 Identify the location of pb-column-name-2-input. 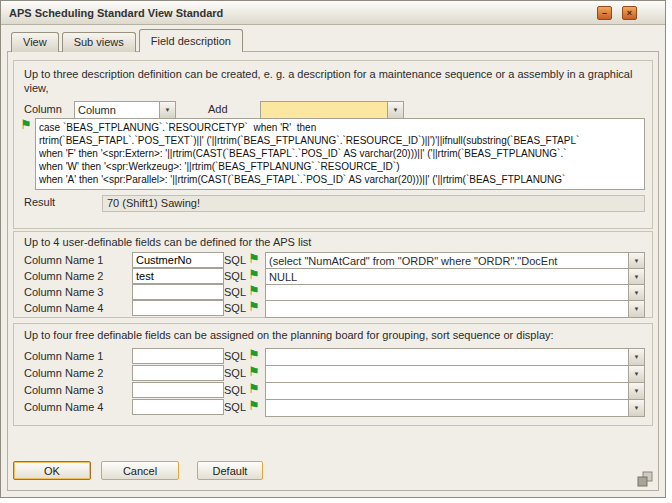
(178, 373).